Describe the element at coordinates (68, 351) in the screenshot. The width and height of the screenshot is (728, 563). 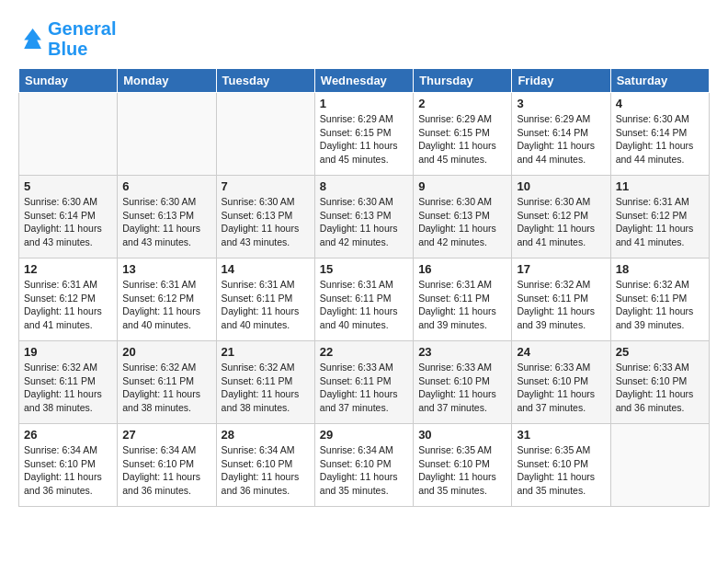
I see `day-number: 19` at that location.